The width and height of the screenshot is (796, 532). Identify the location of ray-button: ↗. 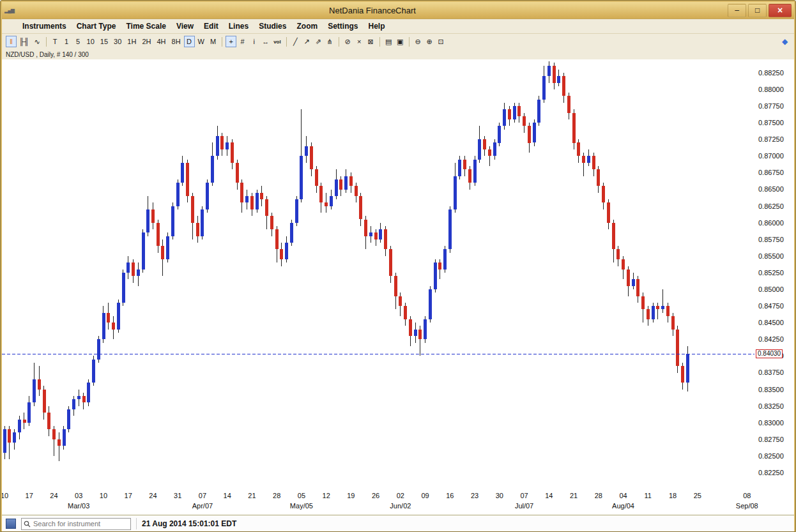
(307, 42).